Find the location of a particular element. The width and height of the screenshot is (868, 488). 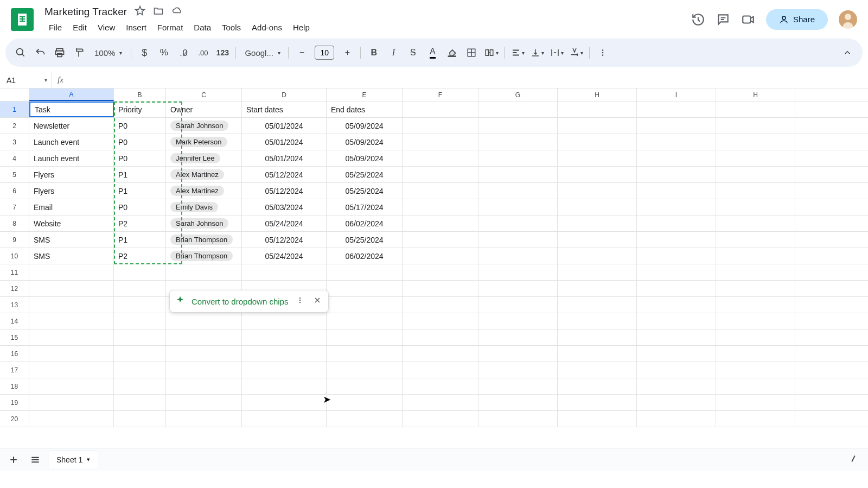

doc-title: Marketing Tracker is located at coordinates (86, 12).